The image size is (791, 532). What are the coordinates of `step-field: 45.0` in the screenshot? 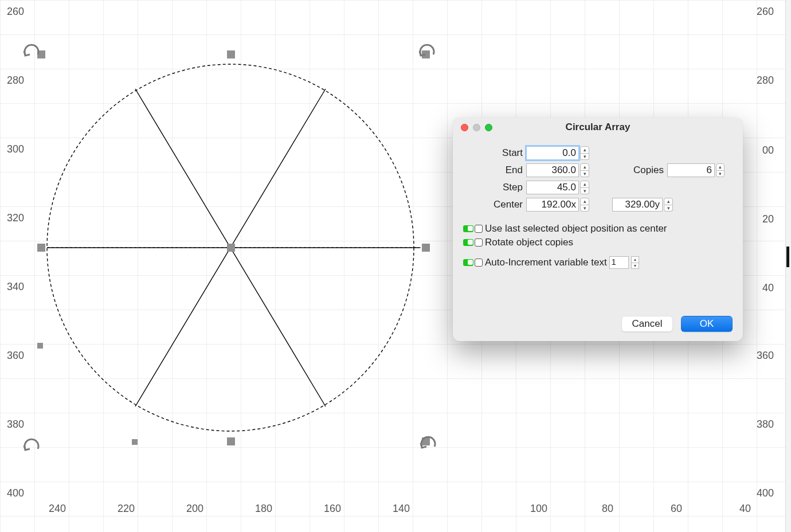 It's located at (553, 187).